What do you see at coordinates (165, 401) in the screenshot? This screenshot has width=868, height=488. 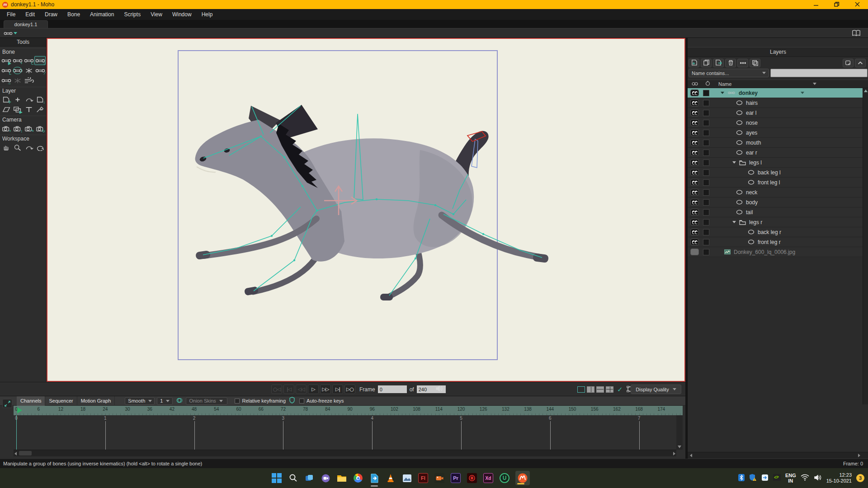 I see `interval-dropdown: 1` at bounding box center [165, 401].